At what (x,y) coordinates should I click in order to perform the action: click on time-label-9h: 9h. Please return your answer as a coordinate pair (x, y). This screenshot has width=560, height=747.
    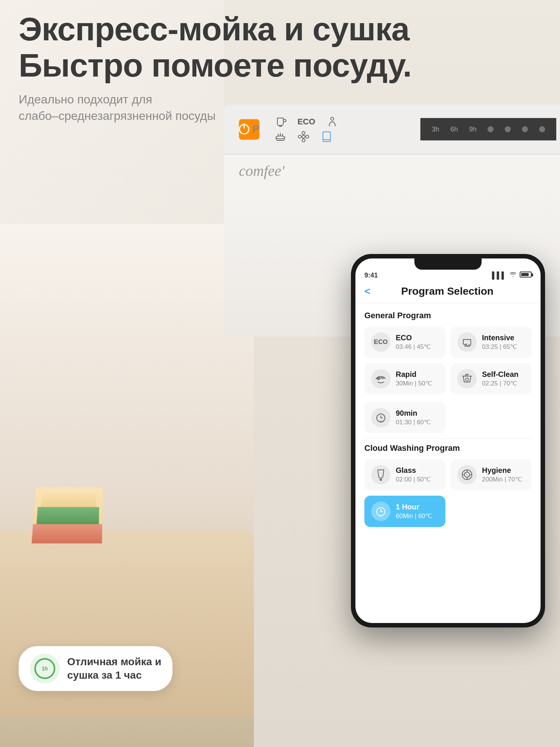
    Looking at the image, I should click on (473, 129).